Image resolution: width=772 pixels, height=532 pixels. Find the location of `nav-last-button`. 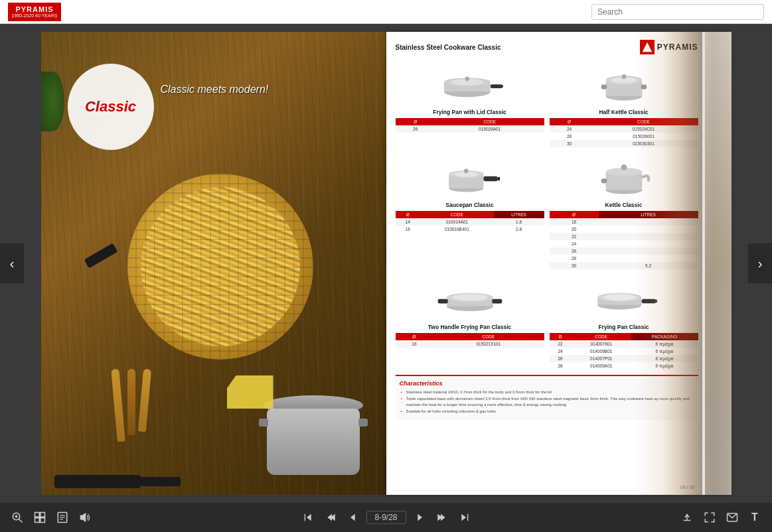

nav-last-button is located at coordinates (465, 517).